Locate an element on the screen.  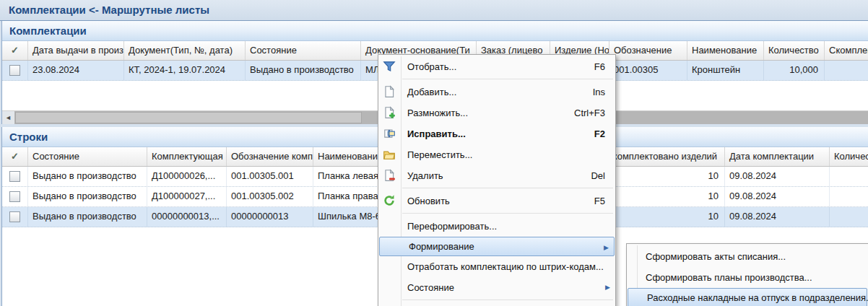
menu-shortcut: F2 is located at coordinates (605, 134).